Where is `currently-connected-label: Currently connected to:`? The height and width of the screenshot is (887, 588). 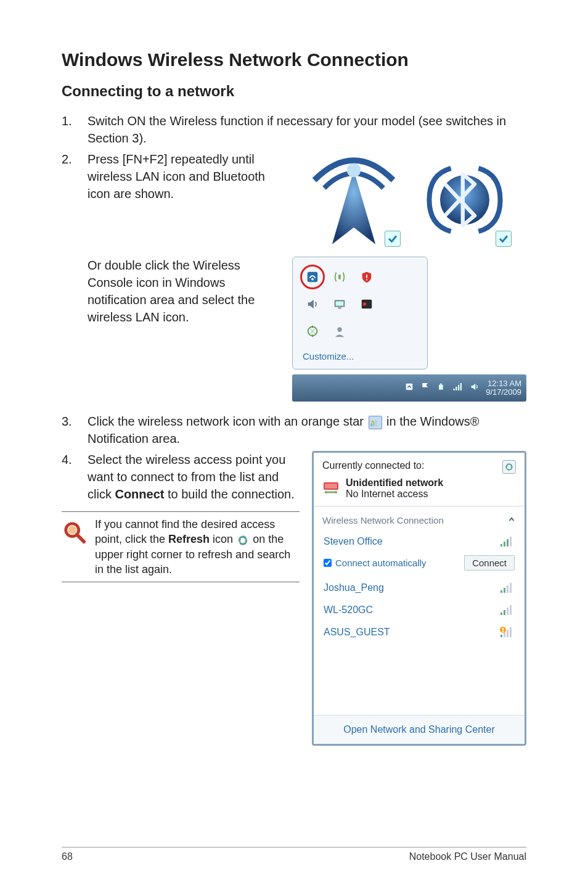 currently-connected-label: Currently connected to: is located at coordinates (374, 466).